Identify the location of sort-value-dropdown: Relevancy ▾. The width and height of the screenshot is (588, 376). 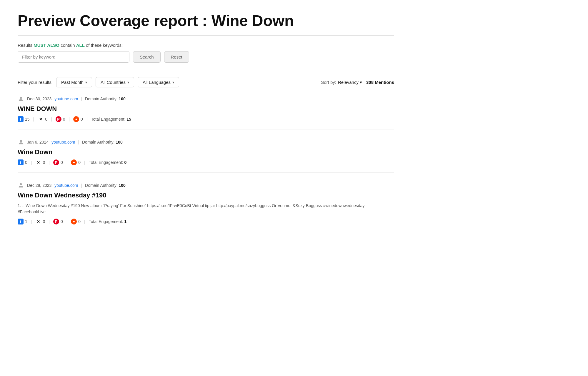
(350, 82).